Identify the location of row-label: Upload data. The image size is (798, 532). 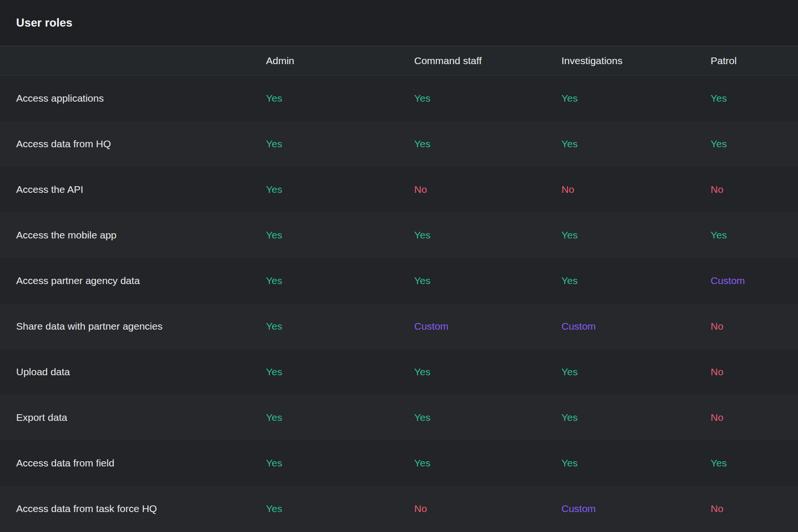
(141, 372).